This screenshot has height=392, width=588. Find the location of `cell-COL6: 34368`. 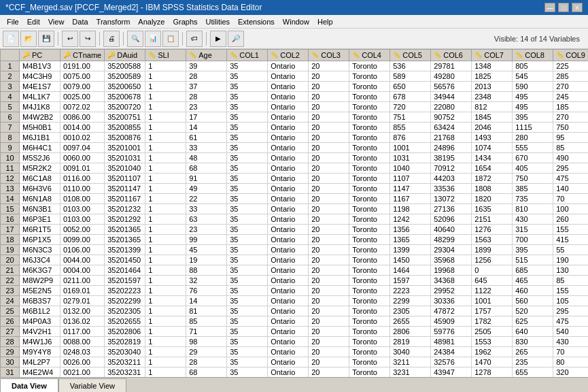

cell-COL6: 34368 is located at coordinates (451, 280).